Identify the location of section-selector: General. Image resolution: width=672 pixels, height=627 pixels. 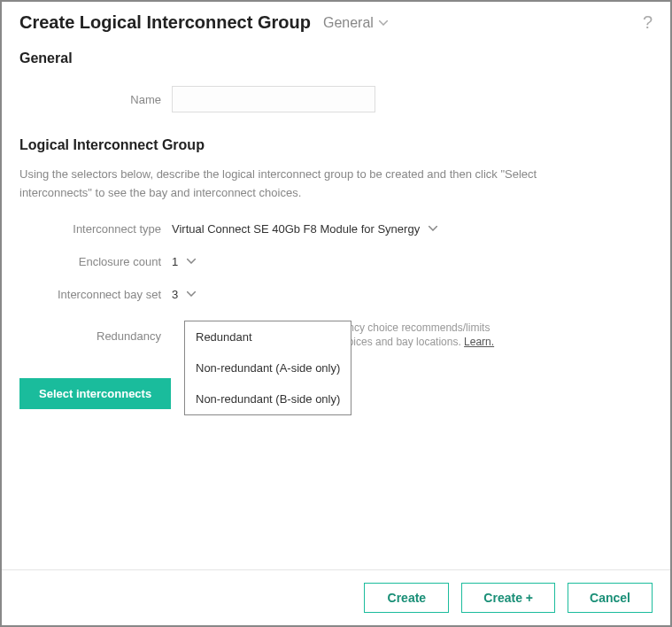
(356, 23).